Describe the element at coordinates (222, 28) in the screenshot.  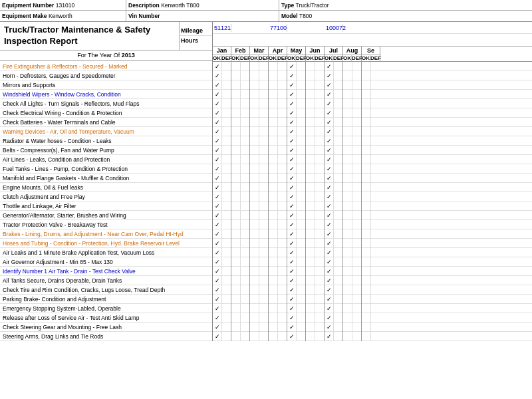
I see `mileage-jan: 51121` at that location.